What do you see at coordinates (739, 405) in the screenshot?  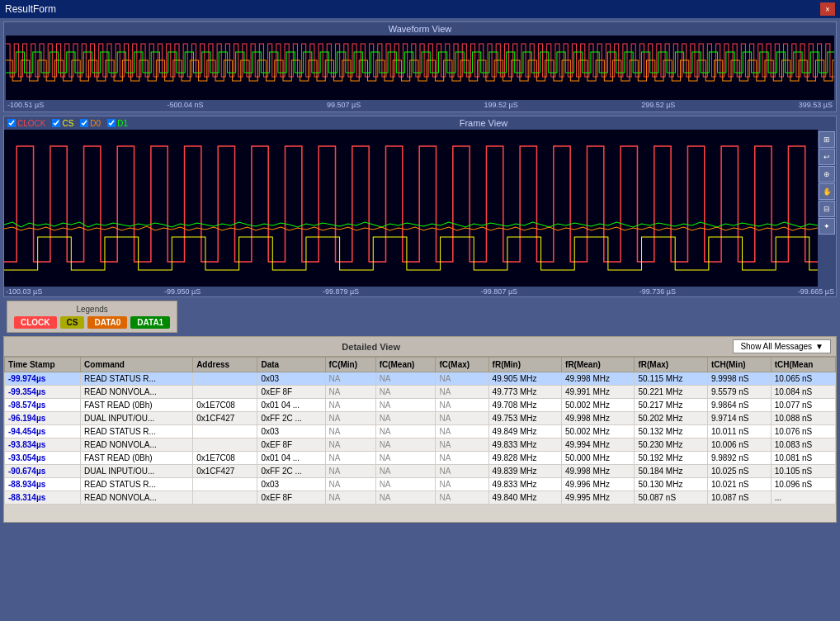 I see `table-cell: 9.9864 nS` at bounding box center [739, 405].